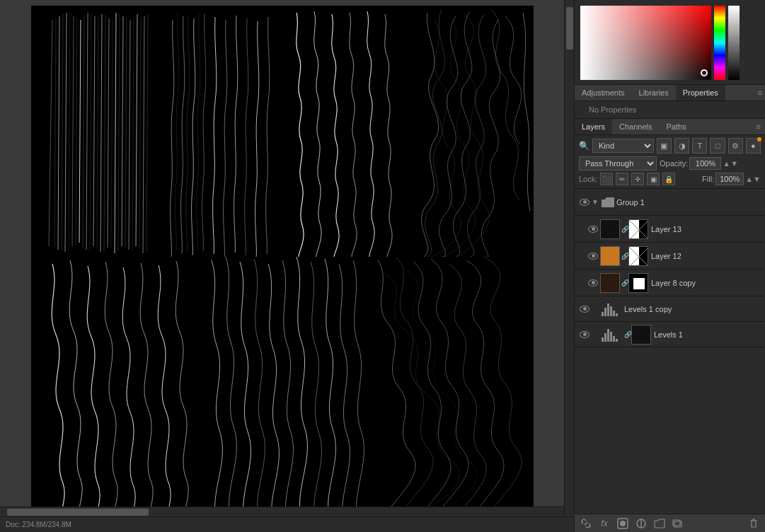 This screenshot has height=532, width=765. What do you see at coordinates (669, 309) in the screenshot?
I see `layer-item-levels1copy: Levels 1 copy` at bounding box center [669, 309].